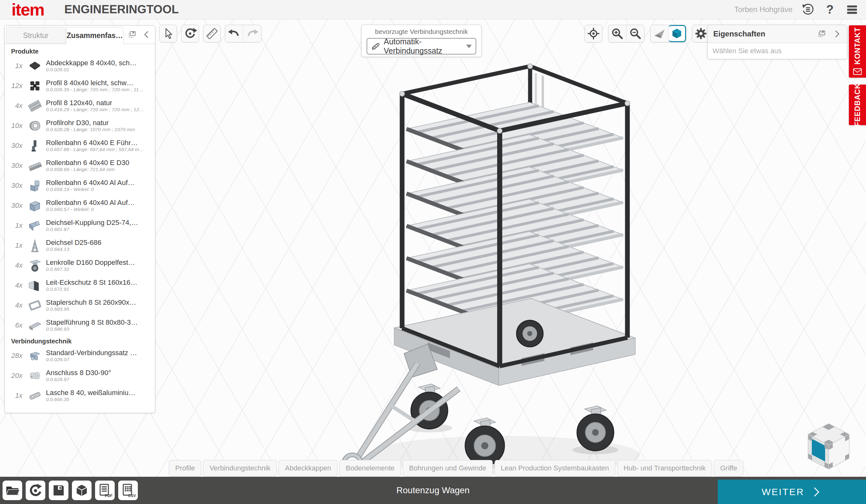 The image size is (866, 504). I want to click on solid-cube-icon, so click(677, 34).